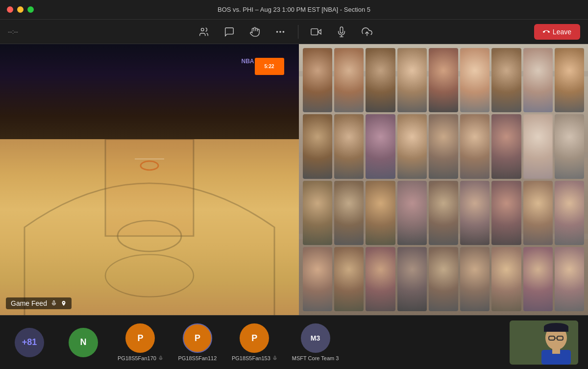 This screenshot has width=588, height=369. What do you see at coordinates (140, 338) in the screenshot?
I see `pg18s5fan170-avatar: P` at bounding box center [140, 338].